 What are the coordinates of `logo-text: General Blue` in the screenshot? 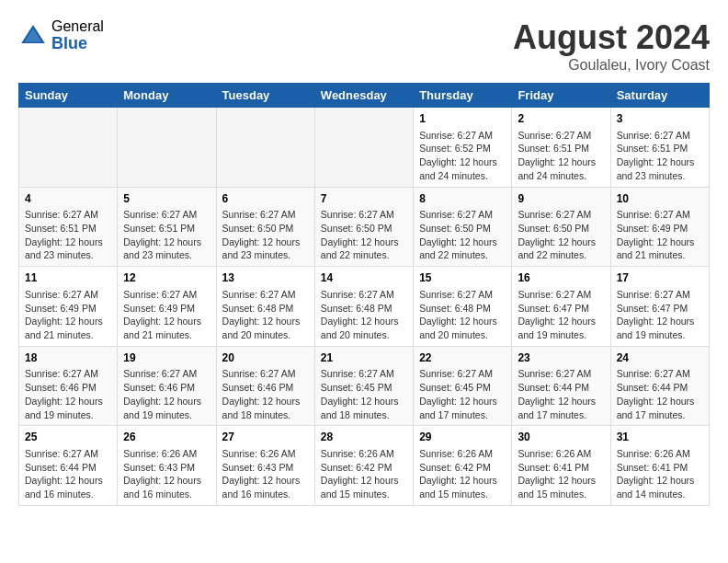 It's located at (77, 35).